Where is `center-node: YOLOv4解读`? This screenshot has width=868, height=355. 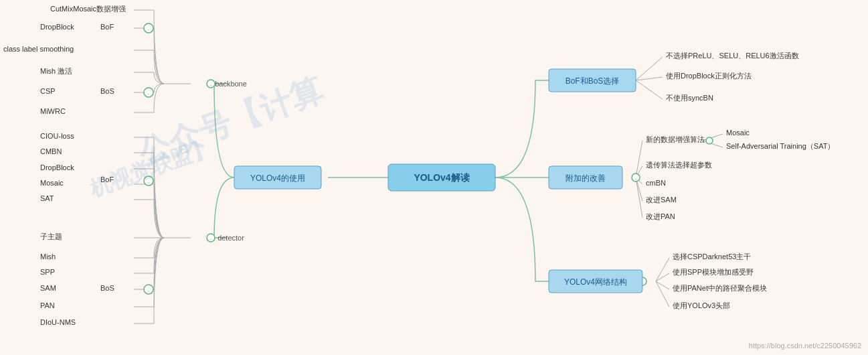 center-node: YOLOv4解读 is located at coordinates (442, 178).